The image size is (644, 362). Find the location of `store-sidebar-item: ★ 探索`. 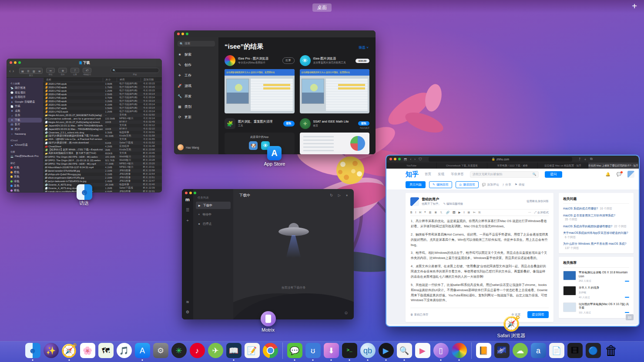

store-sidebar-item: ★ 探索 is located at coordinates (196, 55).